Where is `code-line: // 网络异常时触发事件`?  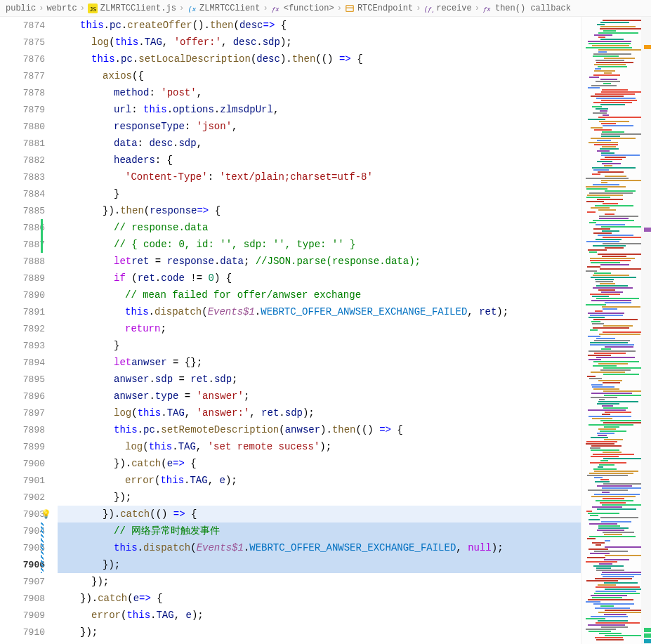 code-line: // 网络异常时触发事件 is located at coordinates (319, 531).